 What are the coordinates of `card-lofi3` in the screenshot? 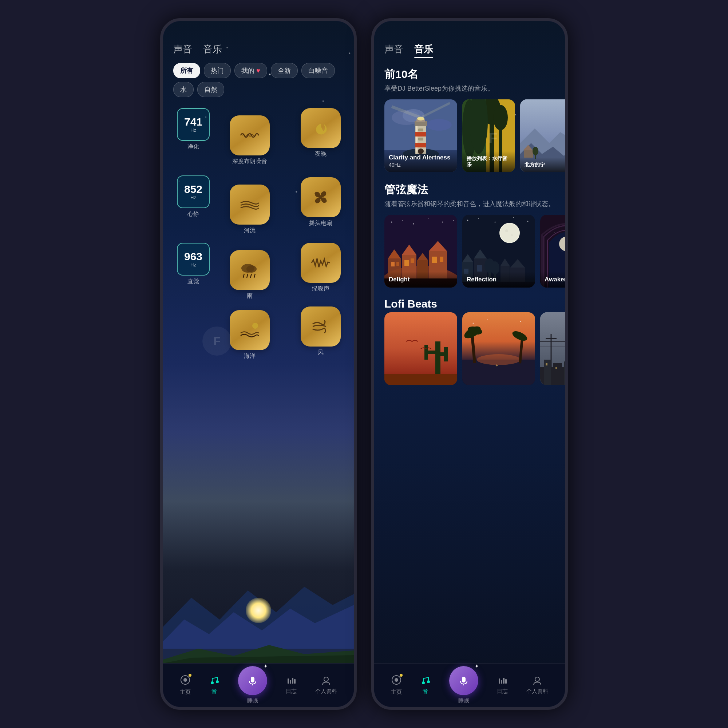 It's located at (552, 349).